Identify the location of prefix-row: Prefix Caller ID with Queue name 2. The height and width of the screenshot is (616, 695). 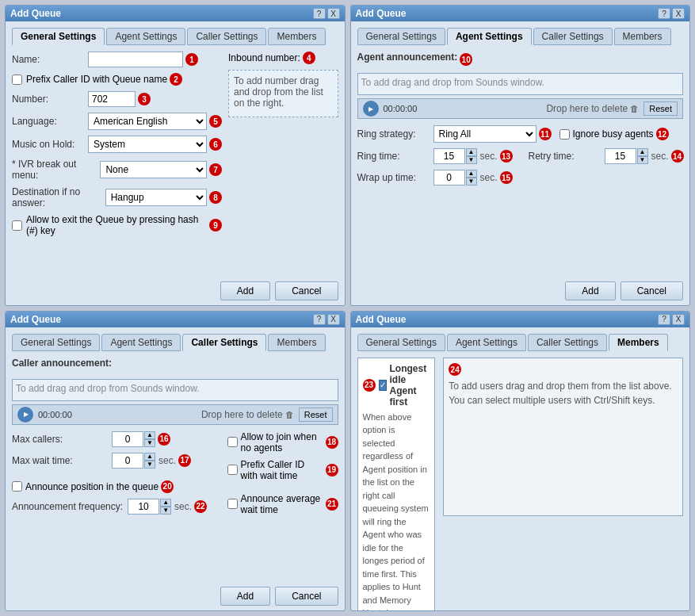
(117, 79).